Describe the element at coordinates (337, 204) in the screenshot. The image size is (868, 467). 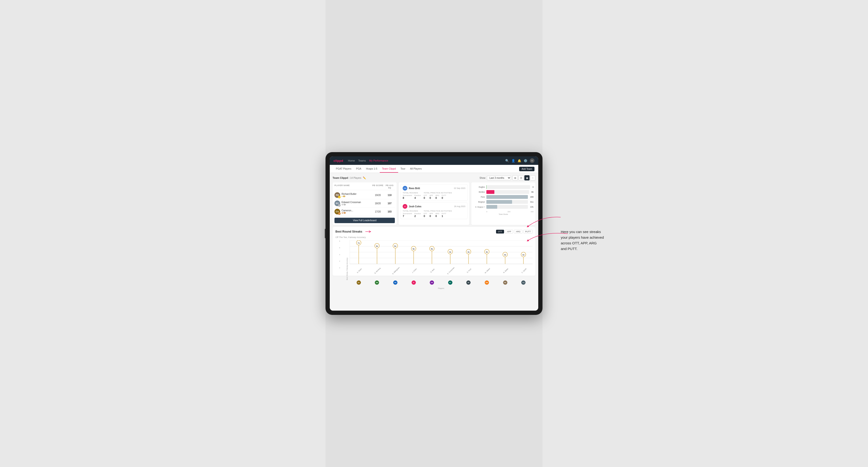
I see `avatar: EC 2` at that location.